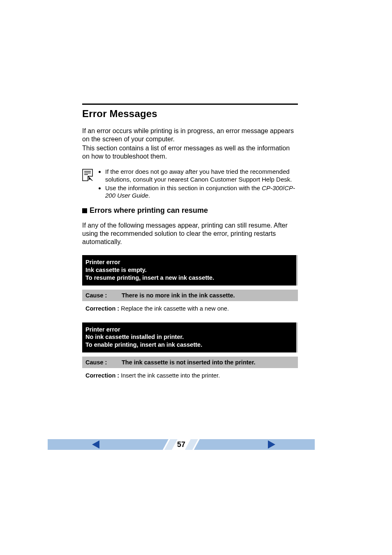 This screenshot has height=555, width=392. I want to click on error-header-line: No ink cassette installed in printer., so click(189, 337).